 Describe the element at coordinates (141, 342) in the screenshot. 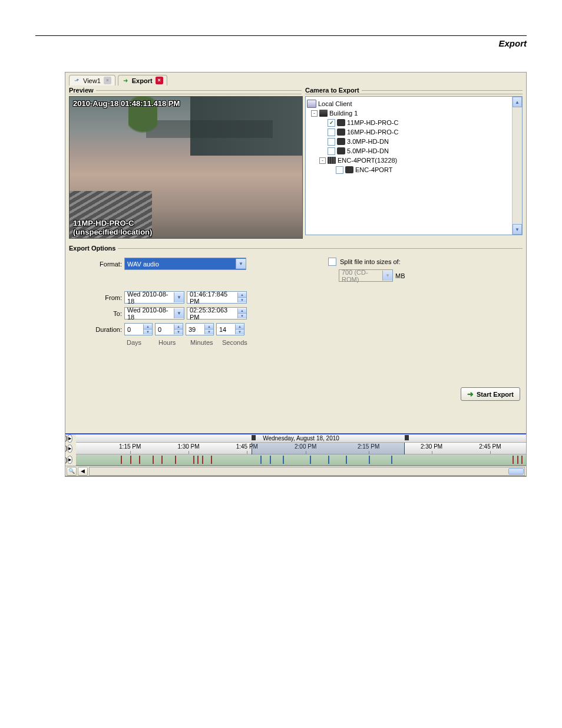

I see `days-unit: Days` at that location.